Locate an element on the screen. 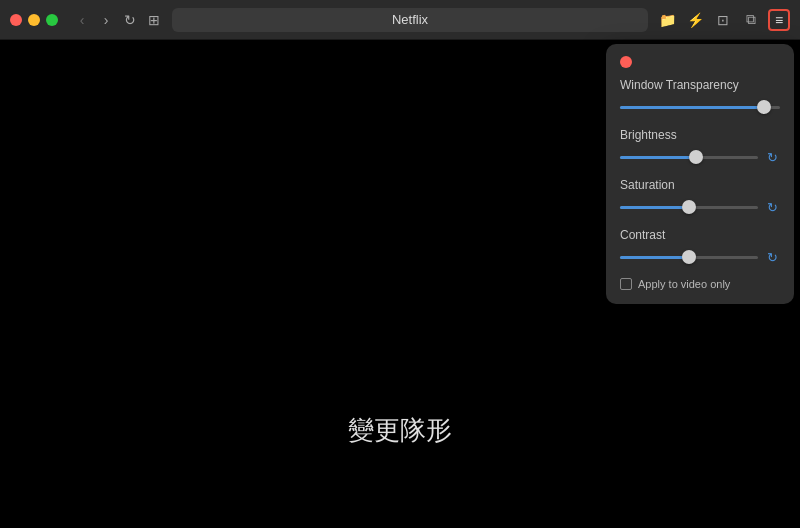 This screenshot has height=528, width=800. close-button is located at coordinates (16, 20).